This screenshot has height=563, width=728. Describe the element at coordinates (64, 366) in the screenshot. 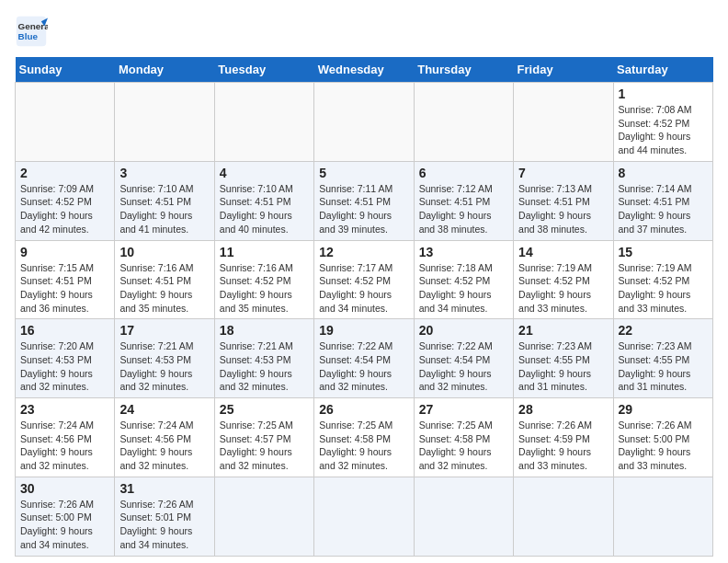

I see `day-info: Sunrise: 7:20 AMSunset: 4:53 PMDaylight:…` at that location.